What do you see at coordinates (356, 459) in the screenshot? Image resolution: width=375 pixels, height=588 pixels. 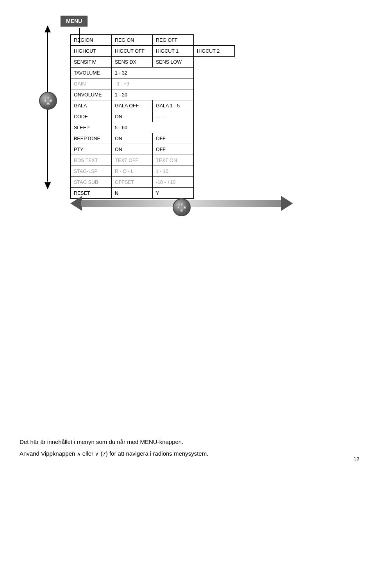 I see `page-number: 12` at bounding box center [356, 459].